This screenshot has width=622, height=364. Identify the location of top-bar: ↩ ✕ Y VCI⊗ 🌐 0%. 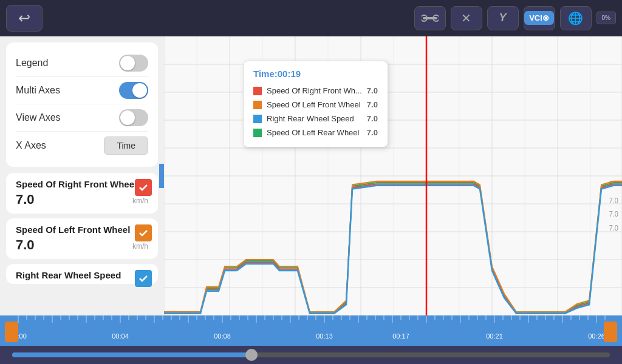
(311, 18).